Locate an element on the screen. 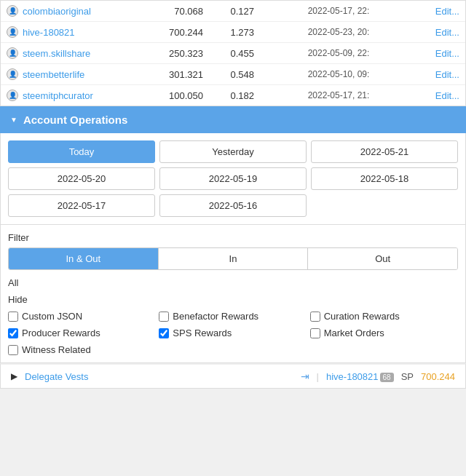  footer-account-name: hive-18082168 is located at coordinates (360, 377).